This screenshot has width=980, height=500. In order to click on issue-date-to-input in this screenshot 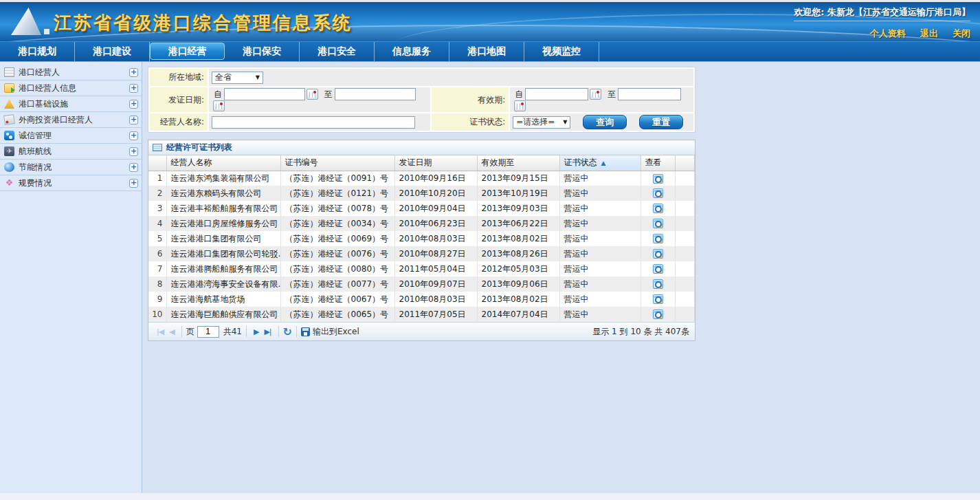, I will do `click(375, 94)`.